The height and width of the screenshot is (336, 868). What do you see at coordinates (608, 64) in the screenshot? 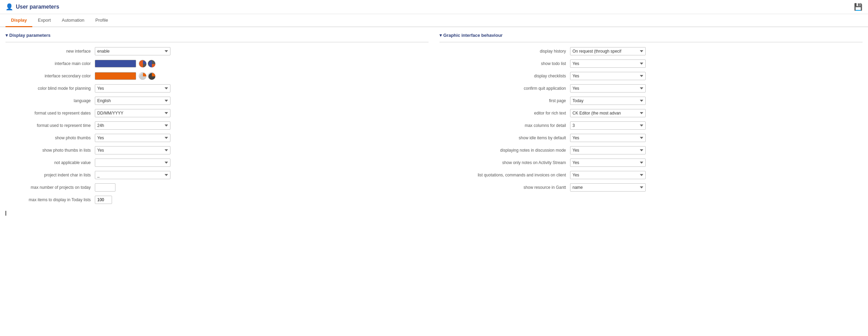
I see `select-show-todo: YesNo` at bounding box center [608, 64].